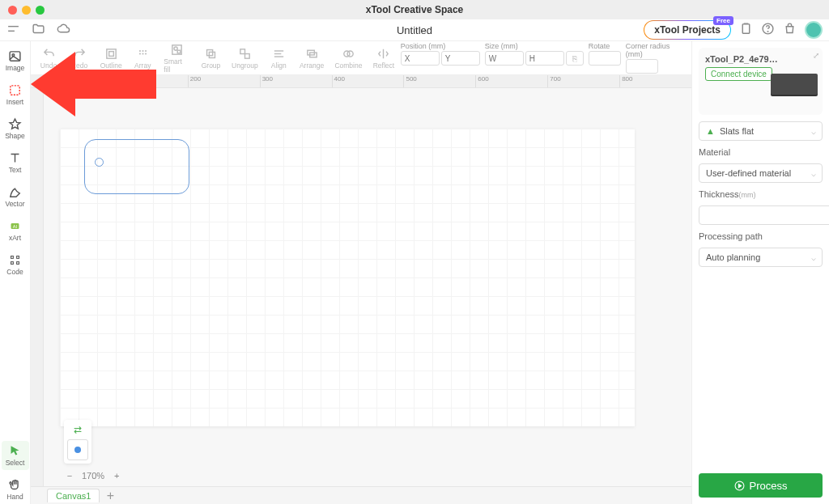 The height and width of the screenshot is (504, 829). I want to click on traffic-lights, so click(23, 10).